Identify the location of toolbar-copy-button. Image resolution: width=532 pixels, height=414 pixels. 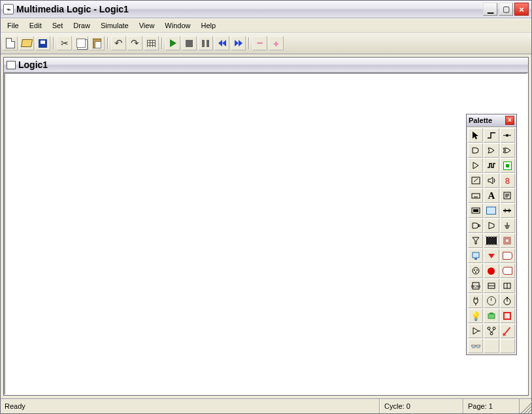
(81, 43).